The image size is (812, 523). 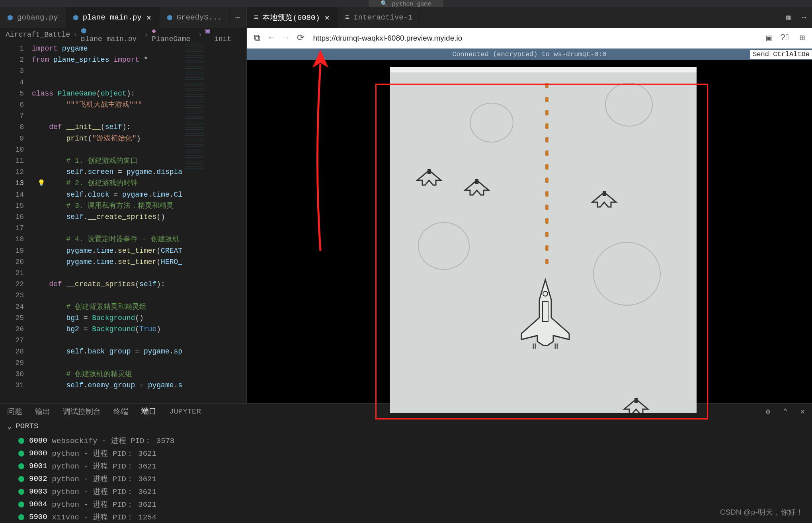 I want to click on chevron-down-icon: ⌄, so click(x=10, y=426).